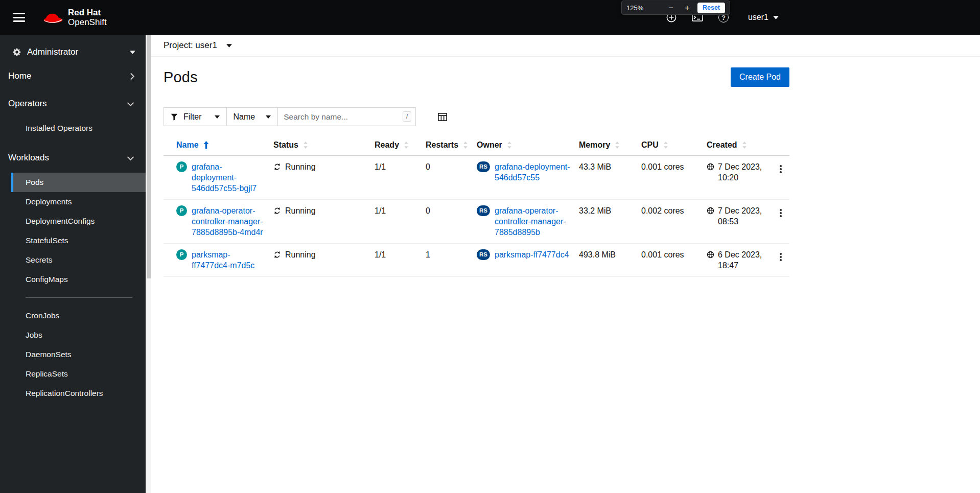 This screenshot has width=980, height=493. What do you see at coordinates (722, 145) in the screenshot?
I see `column-label: Created` at bounding box center [722, 145].